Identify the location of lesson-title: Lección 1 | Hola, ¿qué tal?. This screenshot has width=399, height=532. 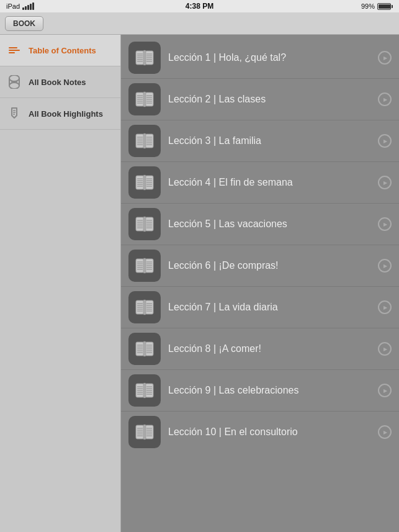
(269, 58).